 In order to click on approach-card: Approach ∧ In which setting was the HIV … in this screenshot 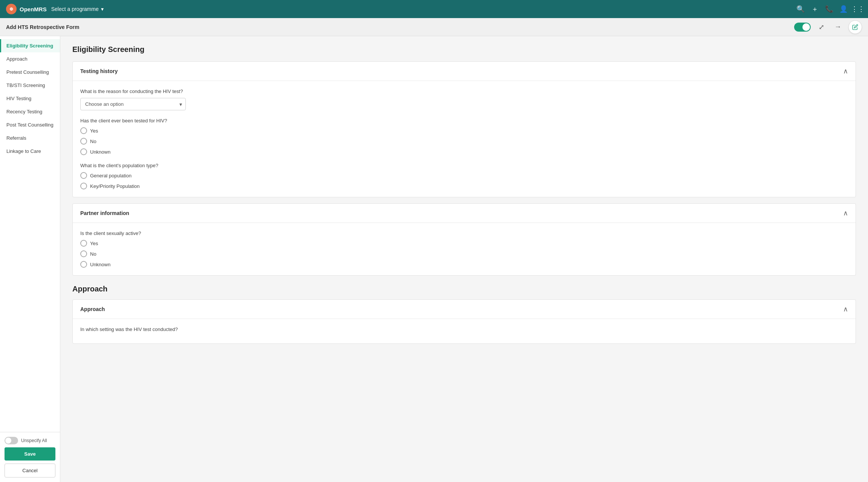, I will do `click(464, 322)`.